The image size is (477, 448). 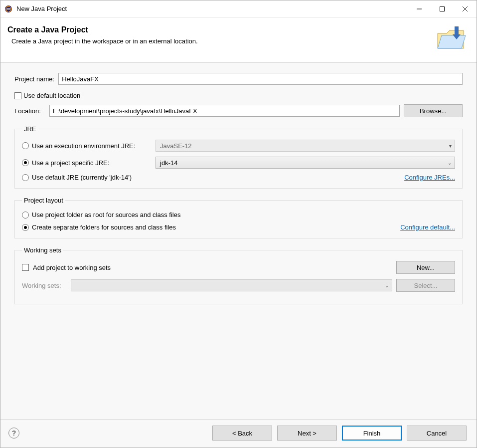 I want to click on jre-project-specific-value: jdk-14, so click(x=168, y=163).